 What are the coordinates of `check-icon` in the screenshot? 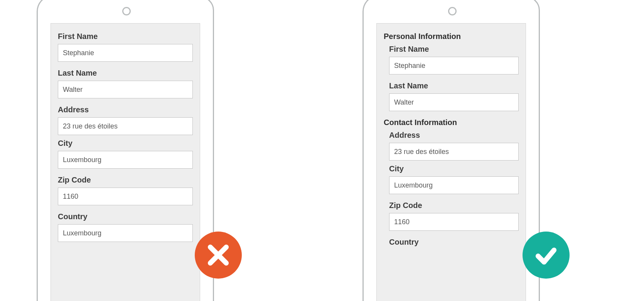 It's located at (546, 255).